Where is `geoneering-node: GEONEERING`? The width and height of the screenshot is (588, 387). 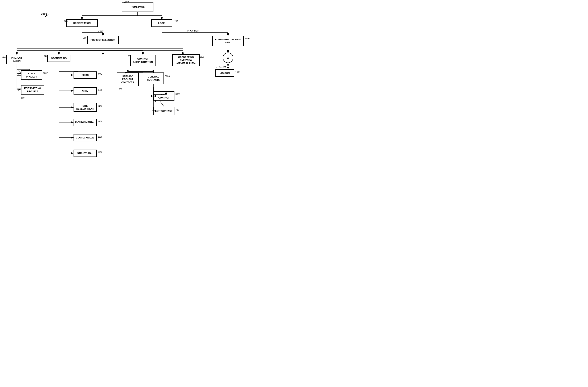
geoneering-node: GEONEERING is located at coordinates (59, 58).